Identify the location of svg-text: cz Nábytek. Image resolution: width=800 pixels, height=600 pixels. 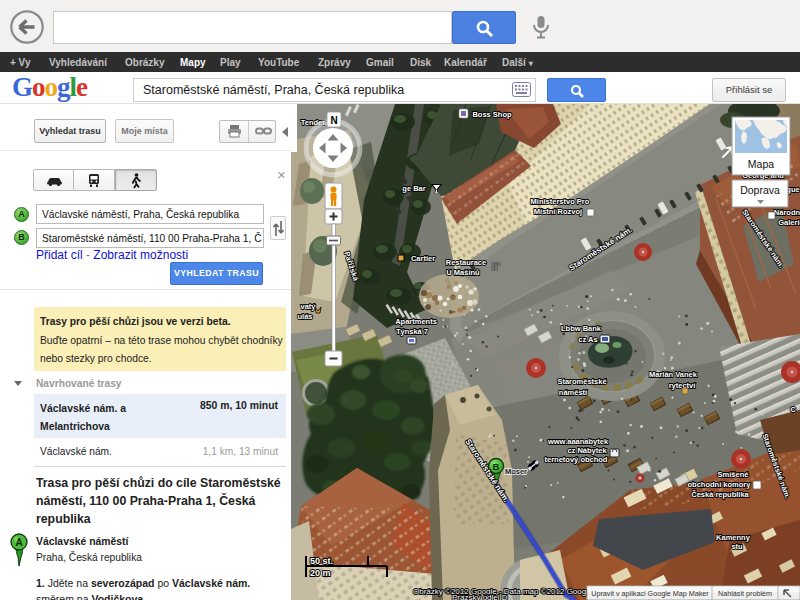
(587, 450).